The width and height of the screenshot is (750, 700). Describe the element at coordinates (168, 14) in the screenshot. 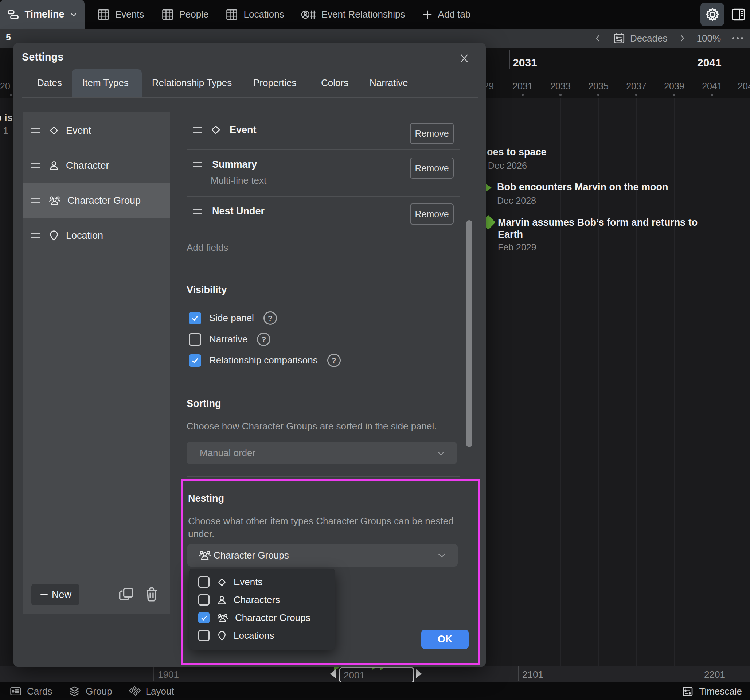

I see `grid-icon` at that location.